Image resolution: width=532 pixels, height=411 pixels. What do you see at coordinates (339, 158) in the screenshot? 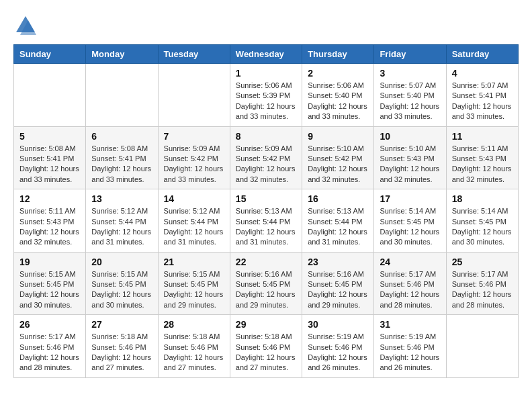
I see `calendar-cell: 9Sunrise: 5:10 AM Sunset: 5:42 PM Daylig…` at bounding box center [339, 158].